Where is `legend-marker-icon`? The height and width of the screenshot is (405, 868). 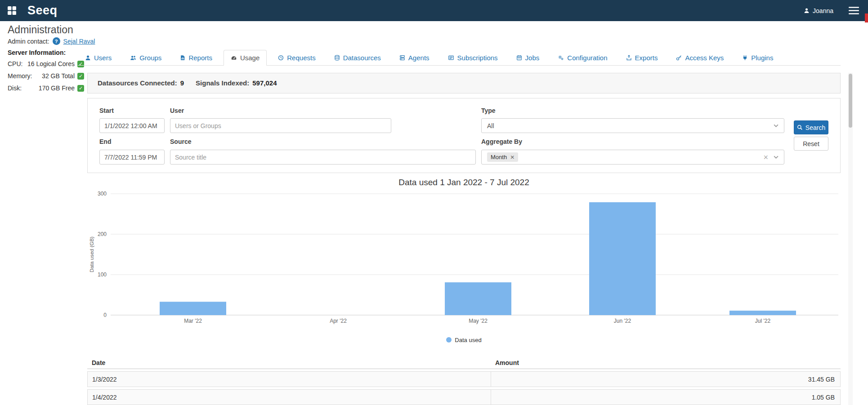 legend-marker-icon is located at coordinates (449, 340).